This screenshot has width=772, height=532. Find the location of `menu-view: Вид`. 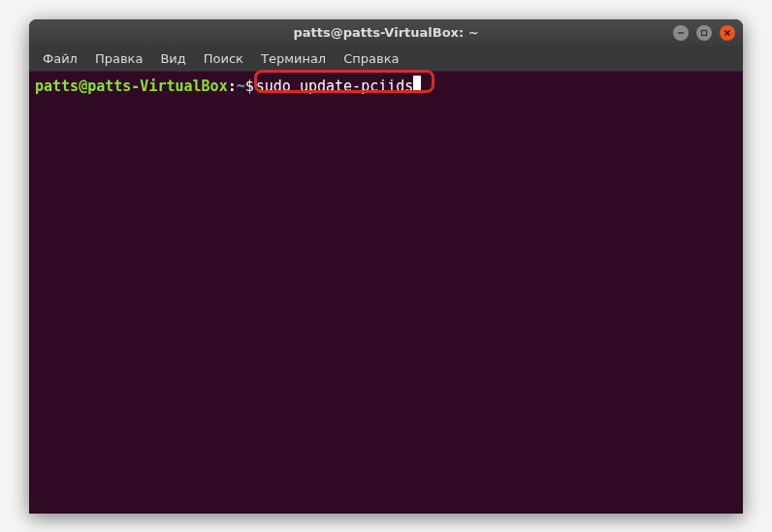

menu-view: Вид is located at coordinates (173, 58).